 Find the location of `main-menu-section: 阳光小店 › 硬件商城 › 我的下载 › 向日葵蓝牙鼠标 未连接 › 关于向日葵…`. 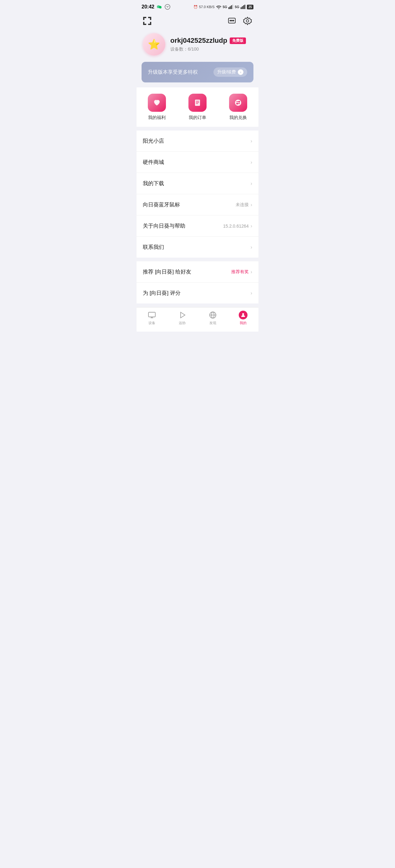

main-menu-section: 阳光小店 › 硬件商城 › 我的下载 › 向日葵蓝牙鼠标 未连接 › 关于向日葵… is located at coordinates (198, 194).